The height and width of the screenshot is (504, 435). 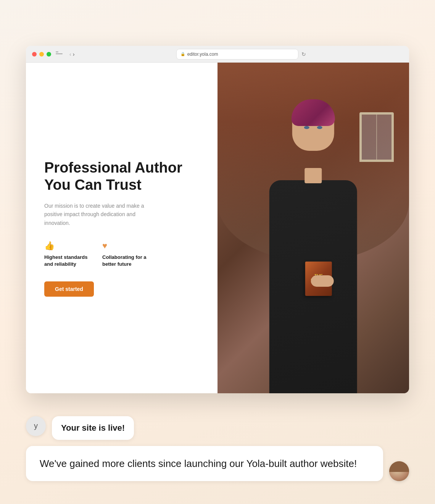 What do you see at coordinates (218, 54) in the screenshot?
I see `browser-chrome: ‹ › 🔒 editor.yola.com ↻` at bounding box center [218, 54].